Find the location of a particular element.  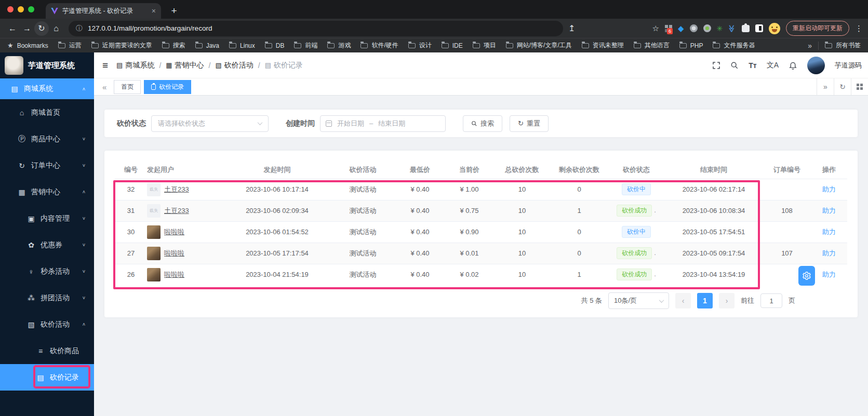

bookmark-folder: Linux is located at coordinates (242, 46).